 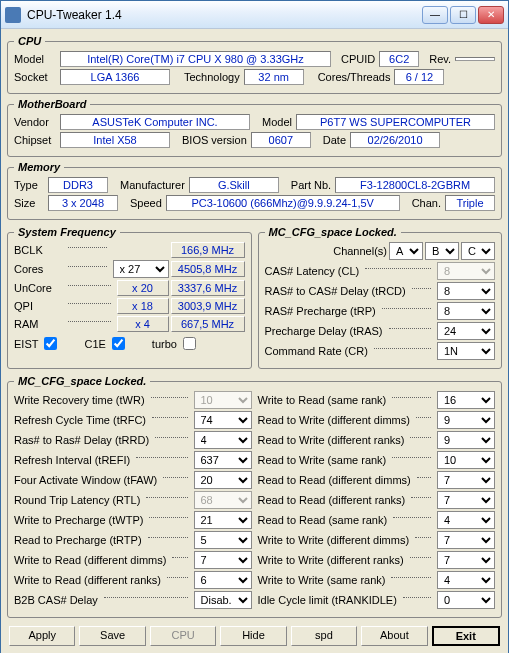 I want to click on cl-select: 8, so click(x=466, y=271).